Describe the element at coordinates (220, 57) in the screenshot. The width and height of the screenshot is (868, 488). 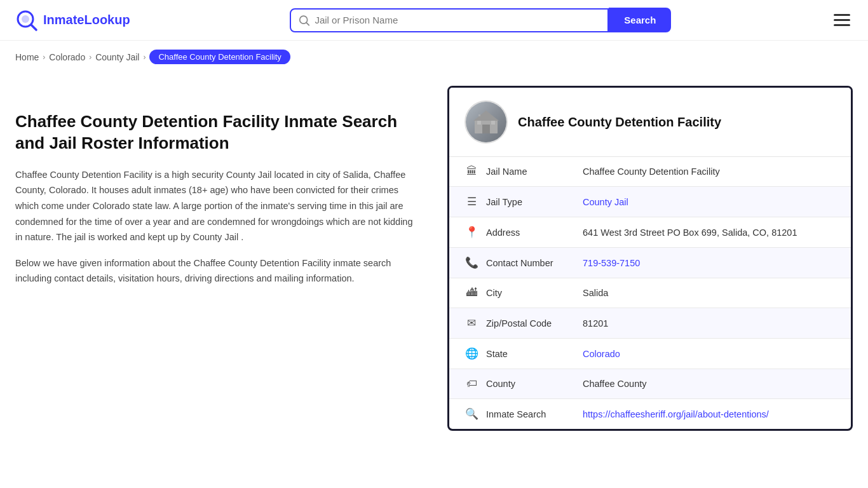
I see `breadcrumb-current: Chaffee County Detention Facility` at that location.